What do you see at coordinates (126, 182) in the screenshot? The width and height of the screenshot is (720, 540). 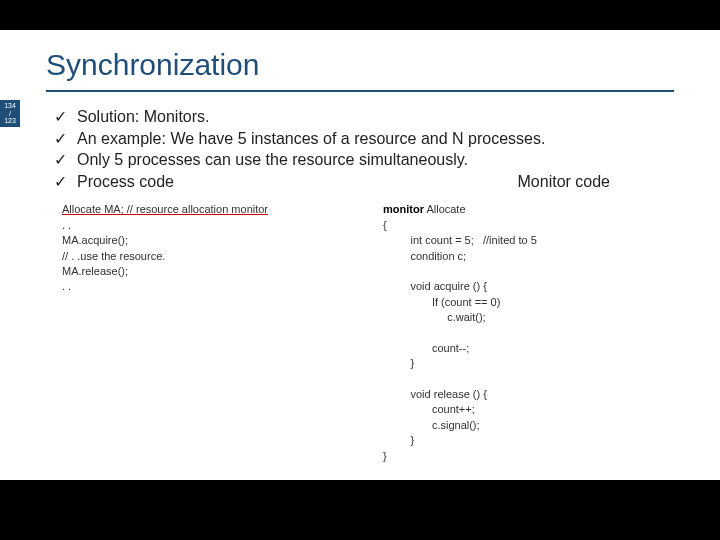 I see `process-code-heading: Process code` at bounding box center [126, 182].